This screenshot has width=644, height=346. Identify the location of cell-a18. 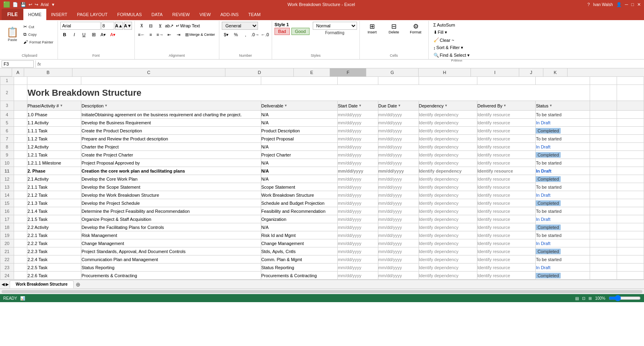
(21, 227).